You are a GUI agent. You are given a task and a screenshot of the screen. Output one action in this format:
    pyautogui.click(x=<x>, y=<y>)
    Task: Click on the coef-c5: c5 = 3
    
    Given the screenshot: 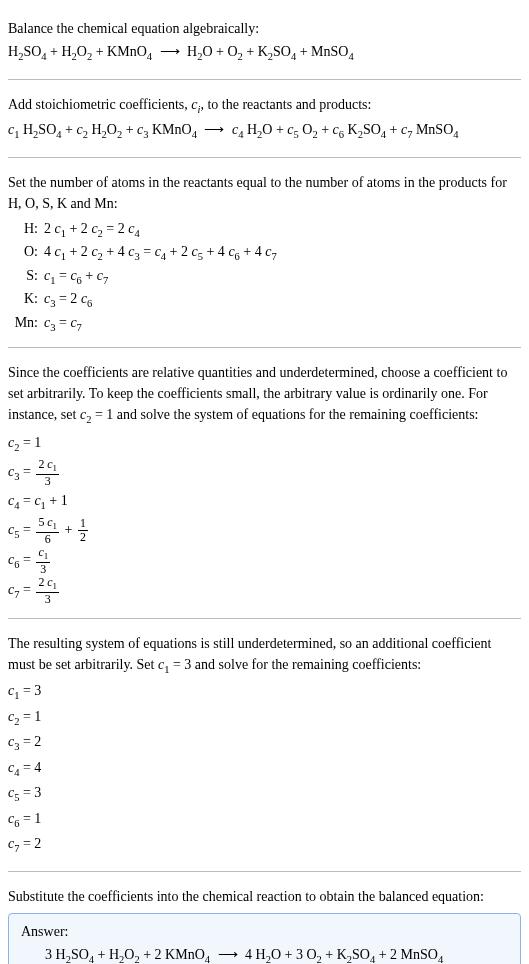 What is the action you would take?
    pyautogui.click(x=264, y=794)
    